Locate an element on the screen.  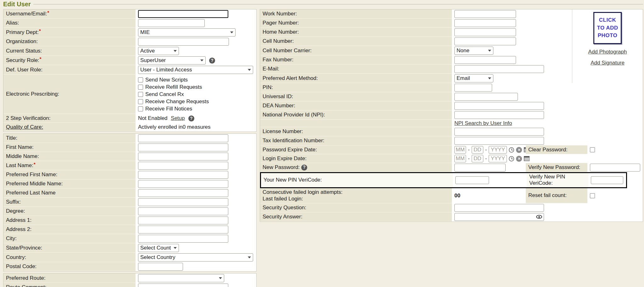
label-caption: PIN: is located at coordinates (268, 87).